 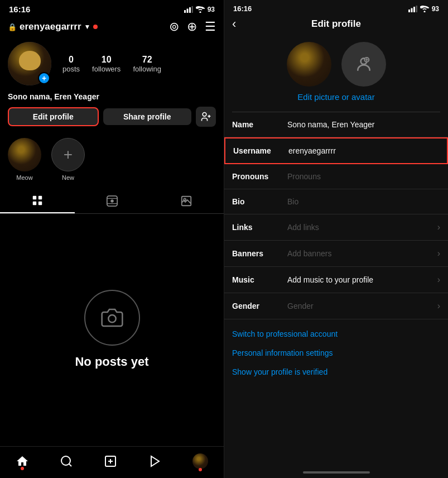 I want to click on status-icons-right: 93, so click(x=424, y=9).